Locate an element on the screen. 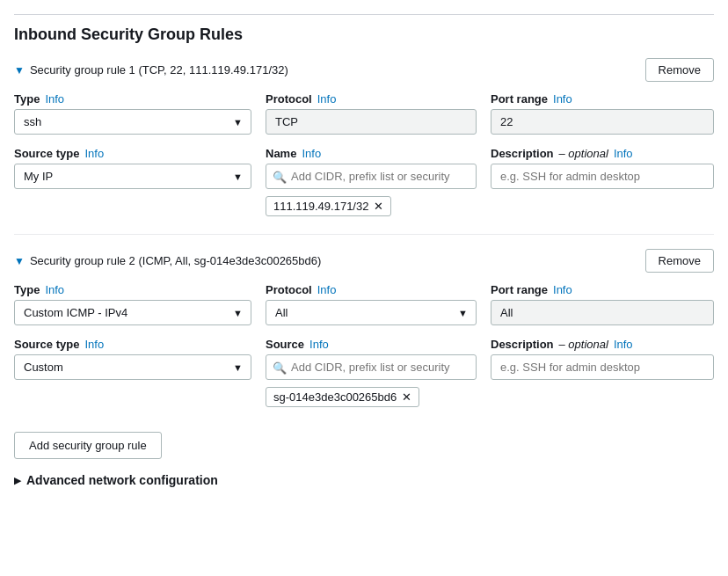 Image resolution: width=728 pixels, height=576 pixels. rule-1-desc-info: Info is located at coordinates (623, 153).